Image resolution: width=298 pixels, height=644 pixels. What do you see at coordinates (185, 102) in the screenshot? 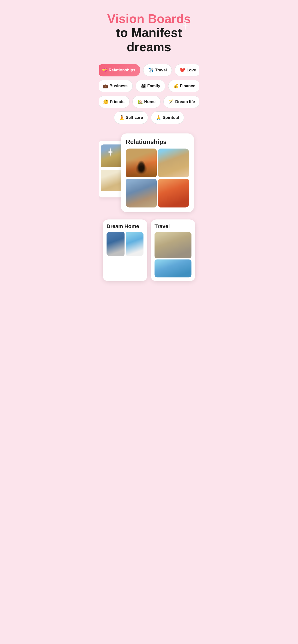
I see `dreamlife-label: Dream life` at bounding box center [185, 102].